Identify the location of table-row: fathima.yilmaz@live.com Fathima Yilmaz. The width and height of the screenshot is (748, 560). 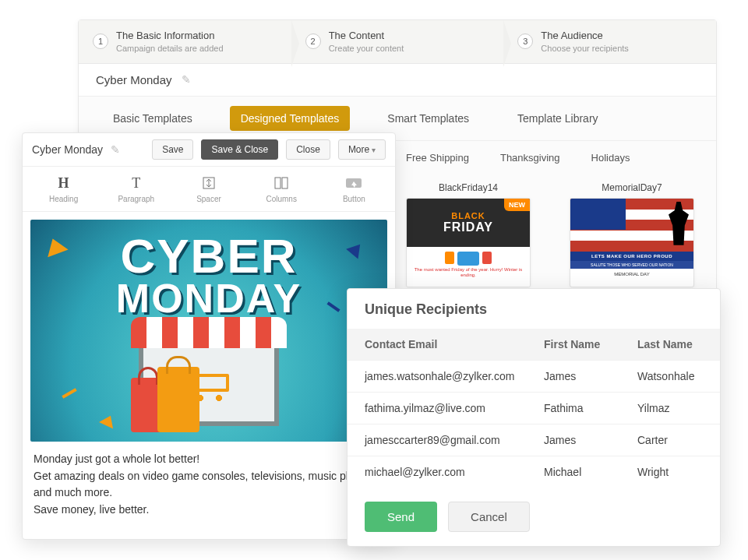
(534, 408).